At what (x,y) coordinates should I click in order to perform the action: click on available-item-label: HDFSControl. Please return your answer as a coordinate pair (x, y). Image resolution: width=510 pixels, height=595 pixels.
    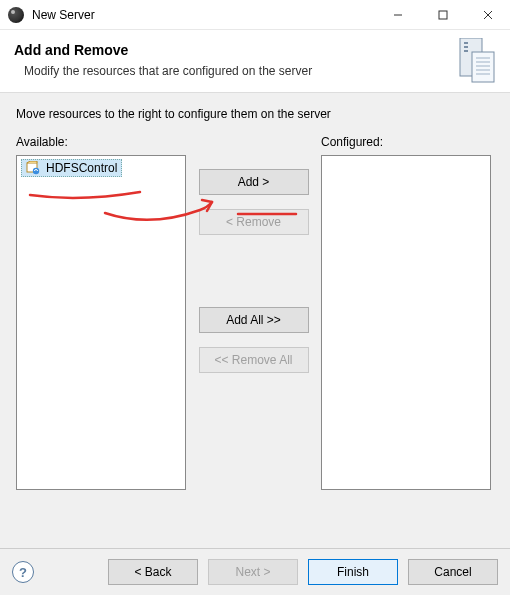
    Looking at the image, I should click on (82, 168).